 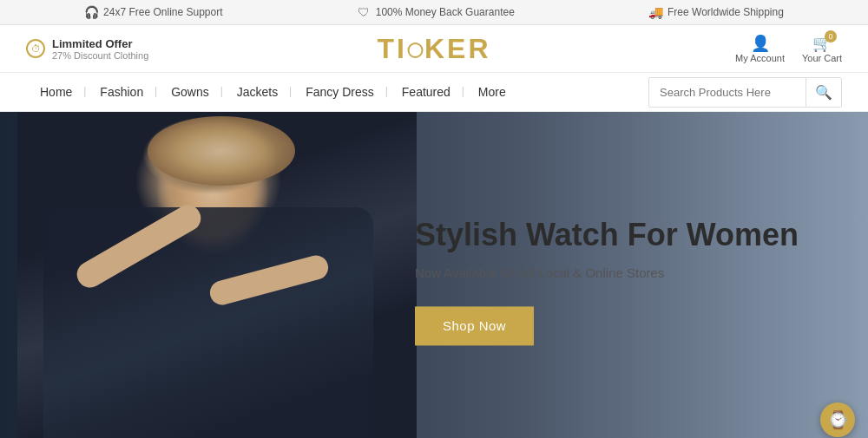 I want to click on watch-icon: ⌚, so click(x=838, y=420).